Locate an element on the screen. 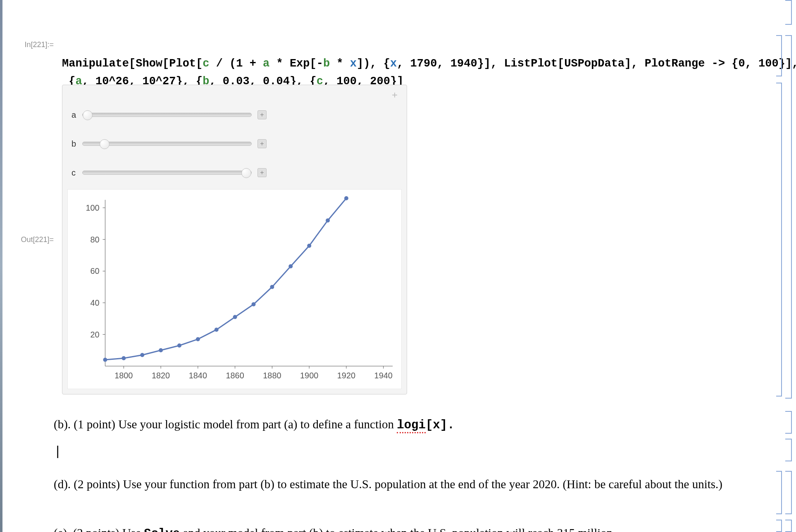  in-label: In[221]:= is located at coordinates (27, 45).